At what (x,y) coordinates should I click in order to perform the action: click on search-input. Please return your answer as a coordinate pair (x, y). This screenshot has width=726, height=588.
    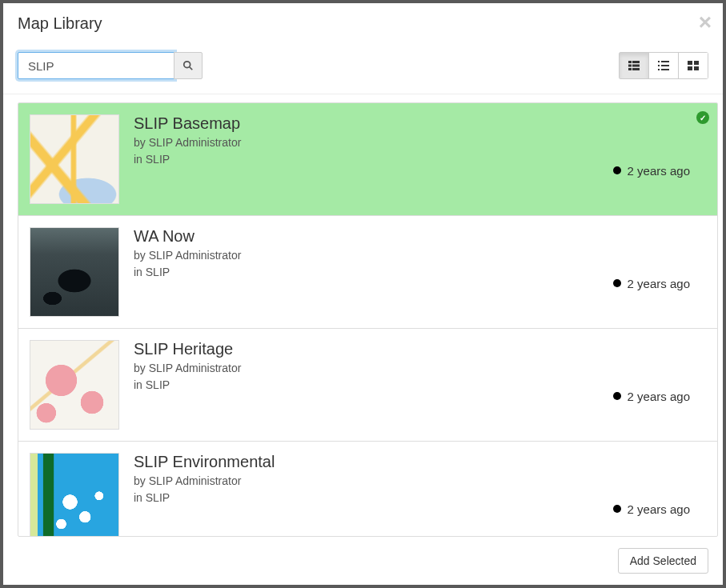
    Looking at the image, I should click on (96, 66).